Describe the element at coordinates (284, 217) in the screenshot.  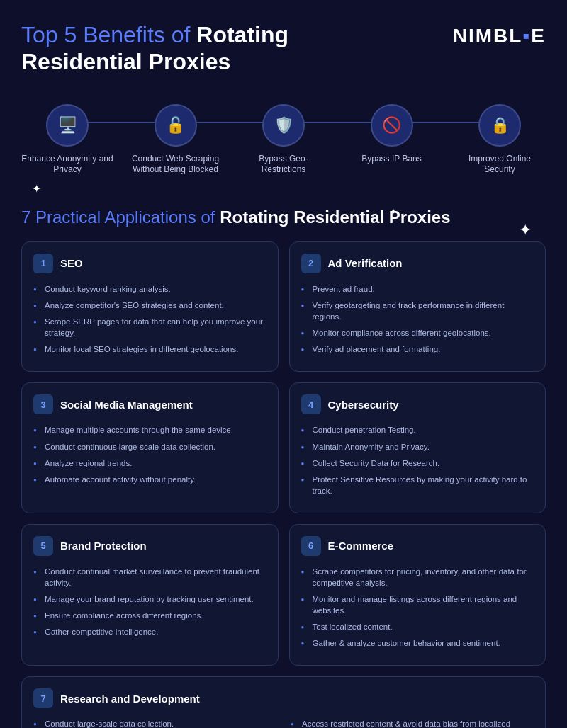
I see `section2-title: 7 Practical Applications of Rotating Res…` at that location.